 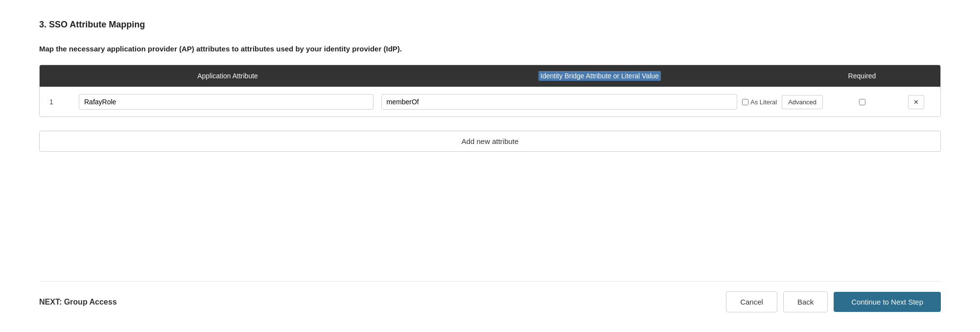 I want to click on back-button: Back, so click(x=806, y=302).